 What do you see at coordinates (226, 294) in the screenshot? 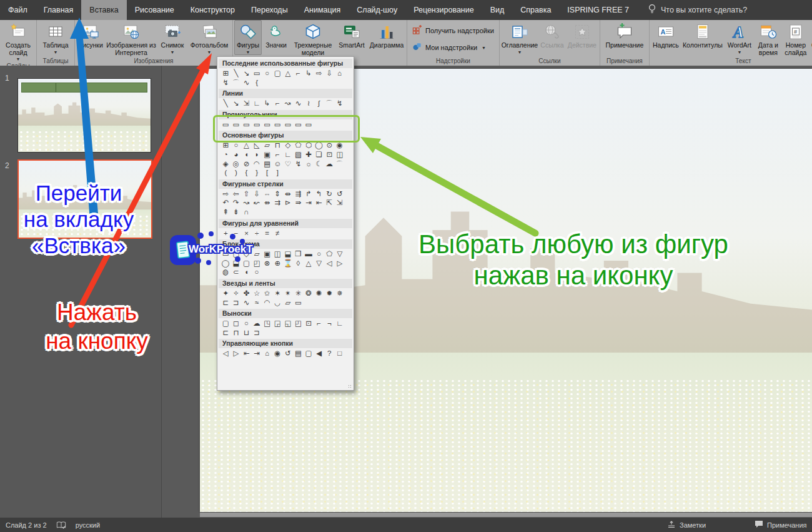
I see `shape-item: ✦` at bounding box center [226, 294].